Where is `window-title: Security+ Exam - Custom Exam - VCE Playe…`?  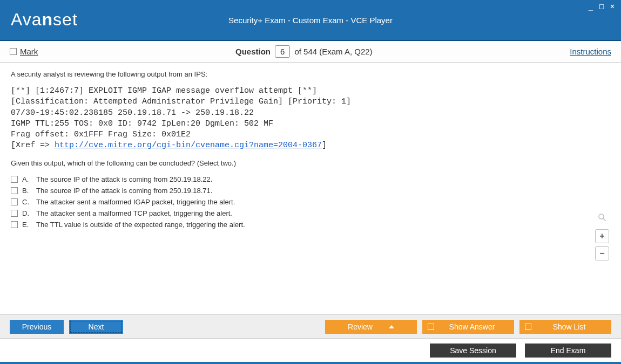 window-title: Security+ Exam - Custom Exam - VCE Playe… is located at coordinates (310, 20).